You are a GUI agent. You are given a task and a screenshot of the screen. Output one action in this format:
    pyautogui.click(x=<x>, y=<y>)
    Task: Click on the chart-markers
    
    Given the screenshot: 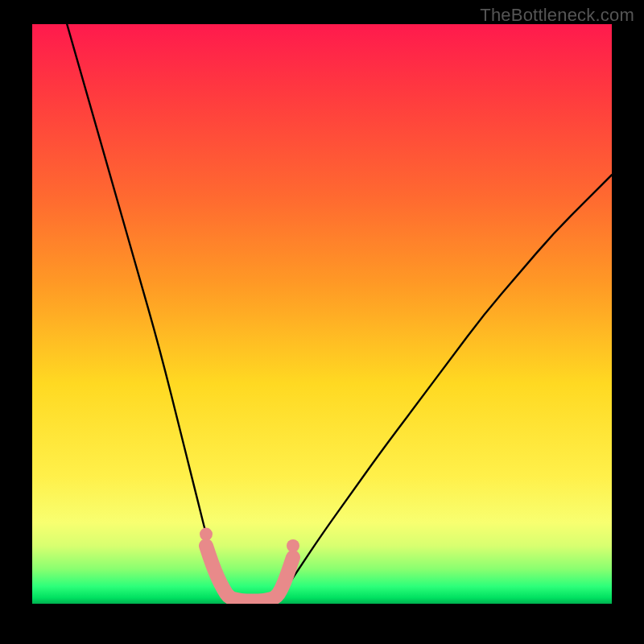 What is the action you would take?
    pyautogui.click(x=250, y=565)
    